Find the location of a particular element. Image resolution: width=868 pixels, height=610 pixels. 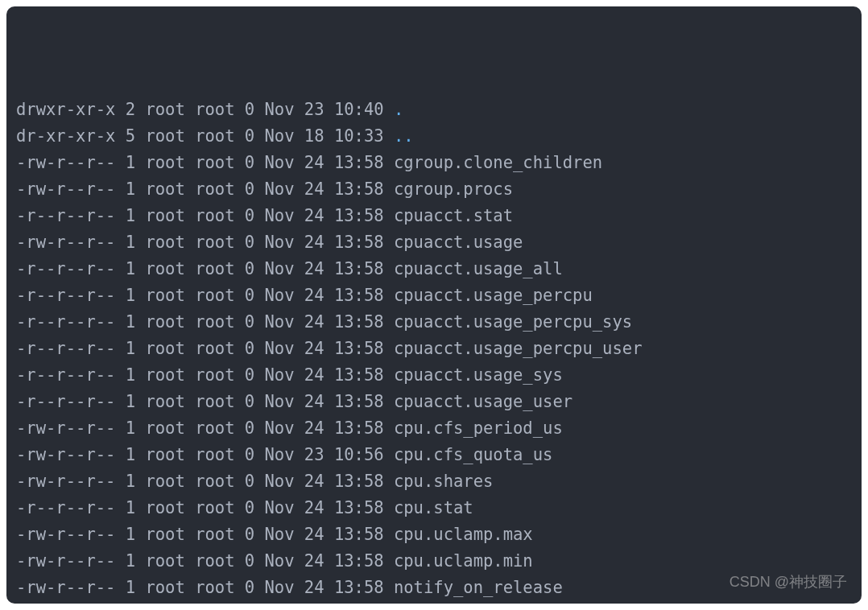

listing-row: -rw-r--r--1rootroot0Nov2413:58cpu.shares is located at coordinates (439, 481).